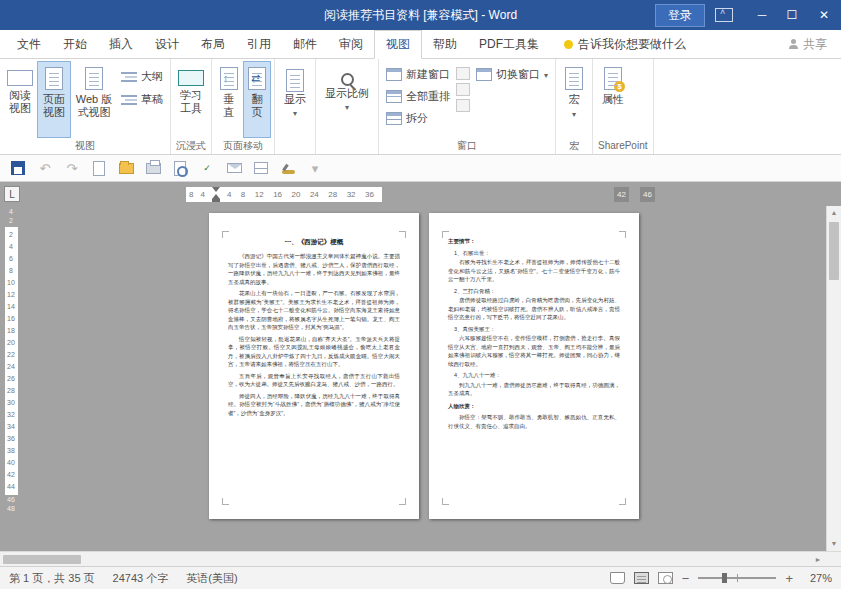 The height and width of the screenshot is (589, 841). Describe the element at coordinates (613, 100) in the screenshot. I see `properties-button: $ 属性` at that location.